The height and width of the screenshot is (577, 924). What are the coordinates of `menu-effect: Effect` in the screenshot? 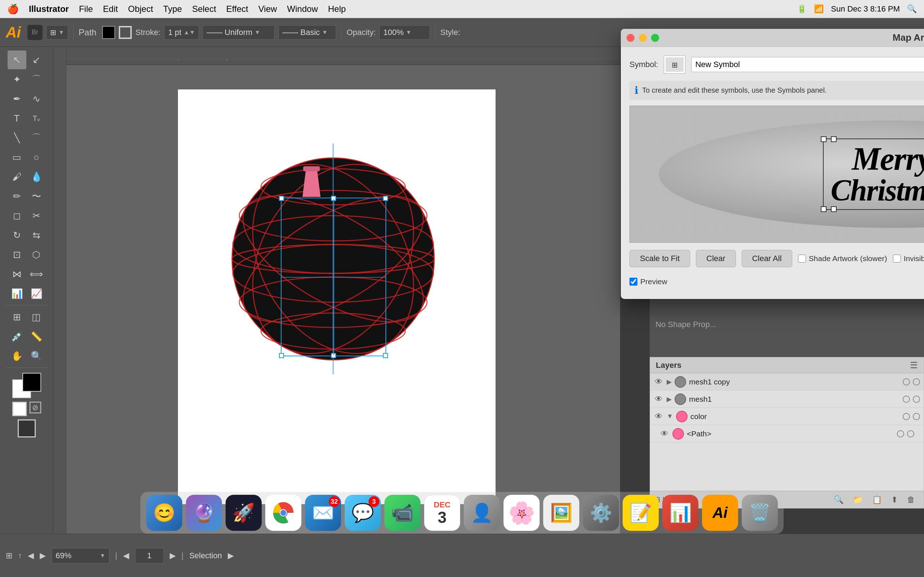 It's located at (237, 9).